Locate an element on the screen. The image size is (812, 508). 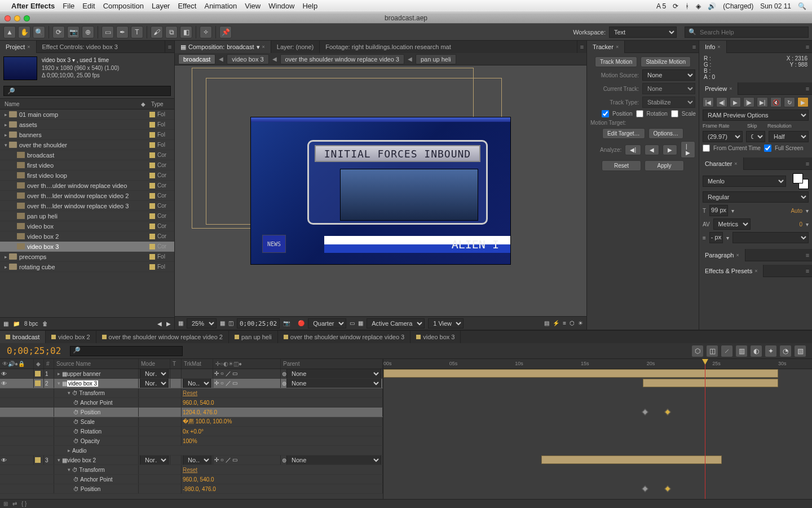
volume-icon: 🔊 is located at coordinates (712, 6).